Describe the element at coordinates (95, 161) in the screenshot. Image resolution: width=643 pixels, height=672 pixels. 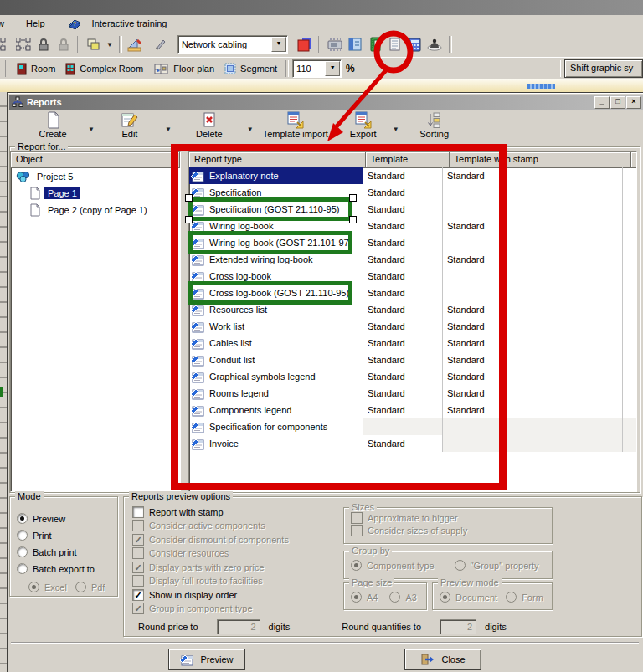
I see `tree-column-header: Object` at that location.